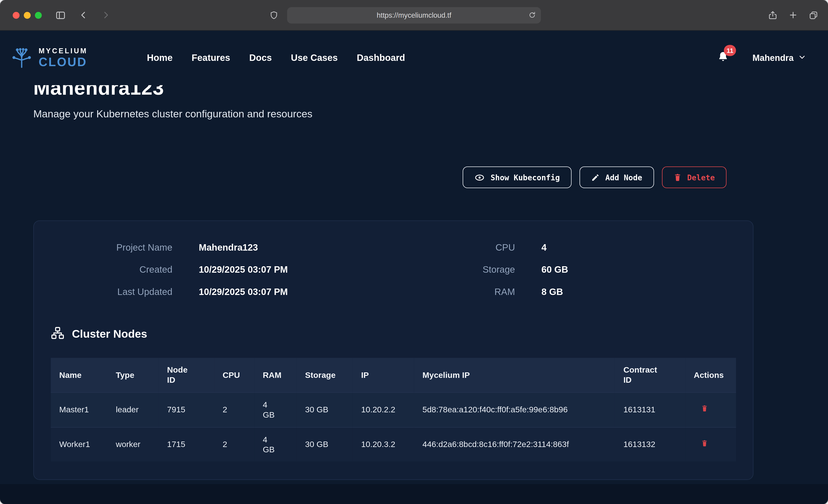 The width and height of the screenshot is (828, 504). I want to click on info-label: RAM, so click(454, 292).